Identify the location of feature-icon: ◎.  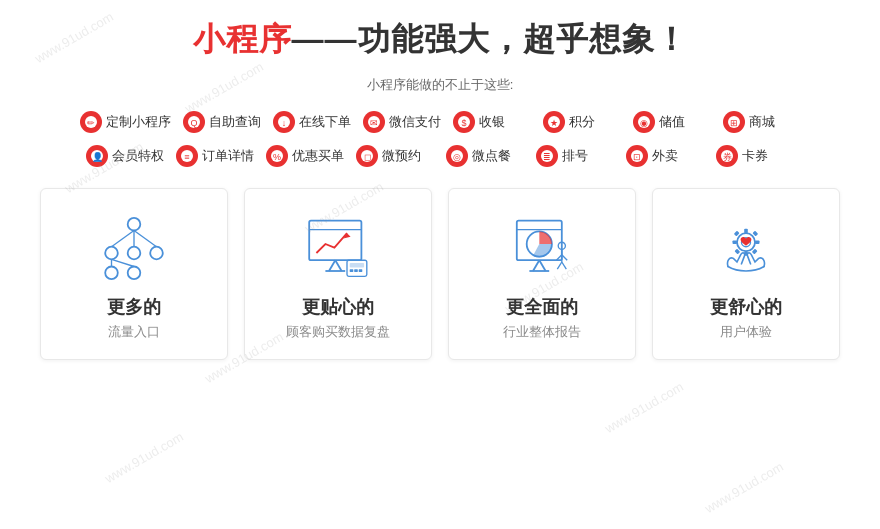
(457, 156).